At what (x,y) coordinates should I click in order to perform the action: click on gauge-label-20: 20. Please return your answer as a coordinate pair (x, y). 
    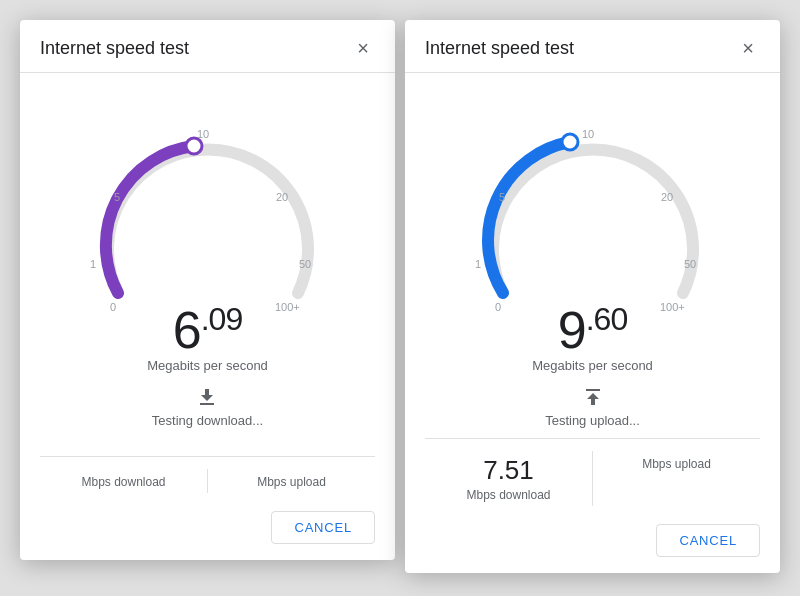
    Looking at the image, I should click on (282, 197).